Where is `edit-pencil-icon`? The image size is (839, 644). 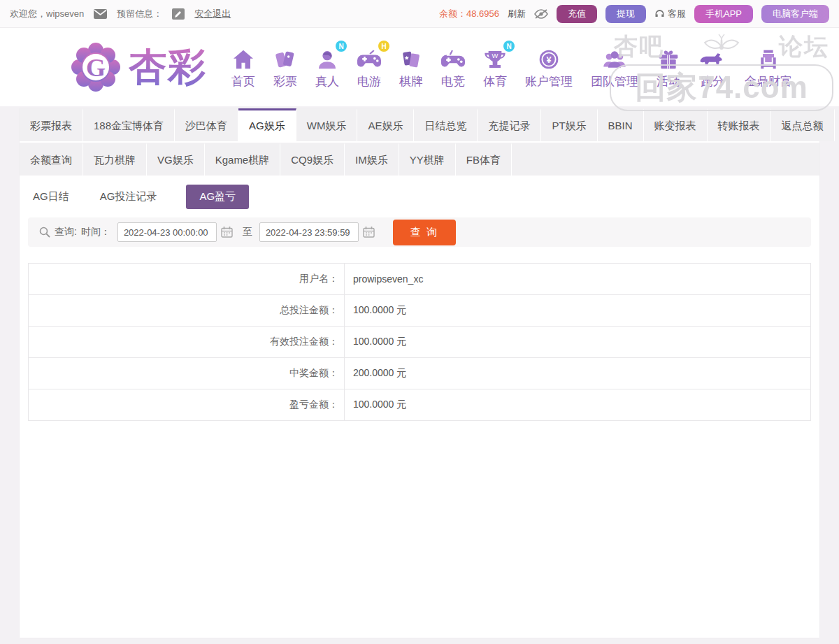 edit-pencil-icon is located at coordinates (178, 14).